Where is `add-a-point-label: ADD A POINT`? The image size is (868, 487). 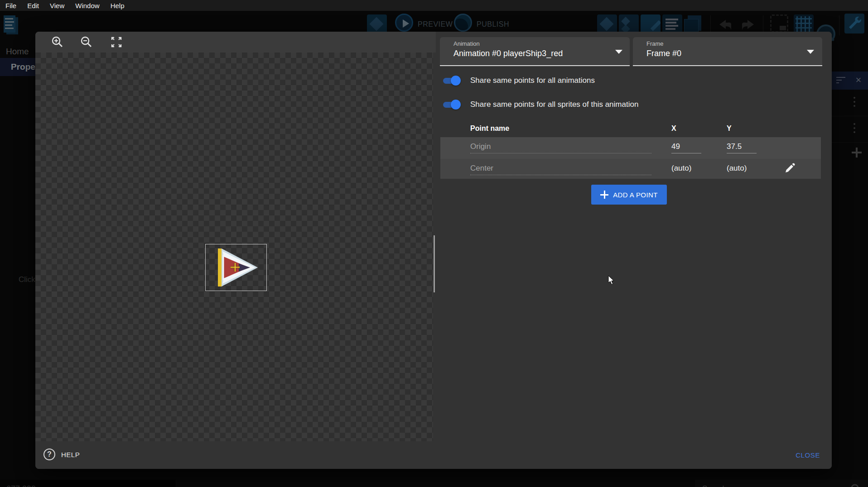 add-a-point-label: ADD A POINT is located at coordinates (635, 195).